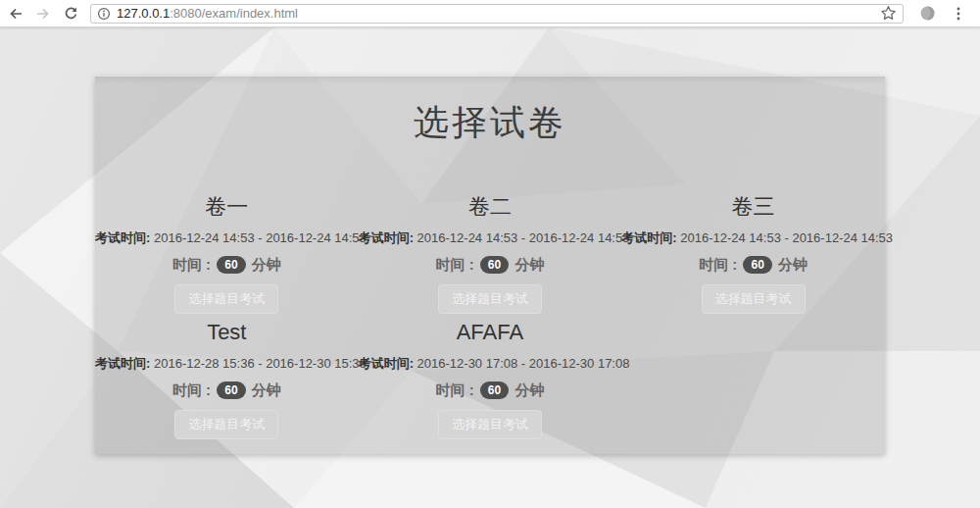  I want to click on url-path: :8080/exam/index.html, so click(233, 14).